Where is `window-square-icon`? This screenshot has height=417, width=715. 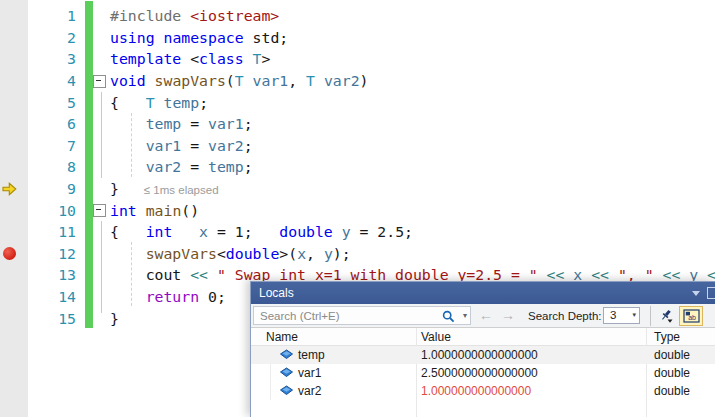
window-square-icon is located at coordinates (711, 293).